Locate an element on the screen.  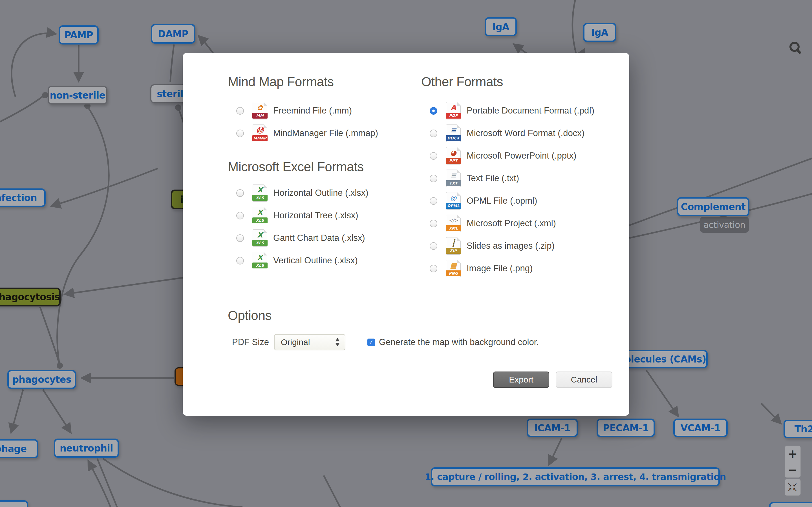
node-infection: infection is located at coordinates (23, 198).